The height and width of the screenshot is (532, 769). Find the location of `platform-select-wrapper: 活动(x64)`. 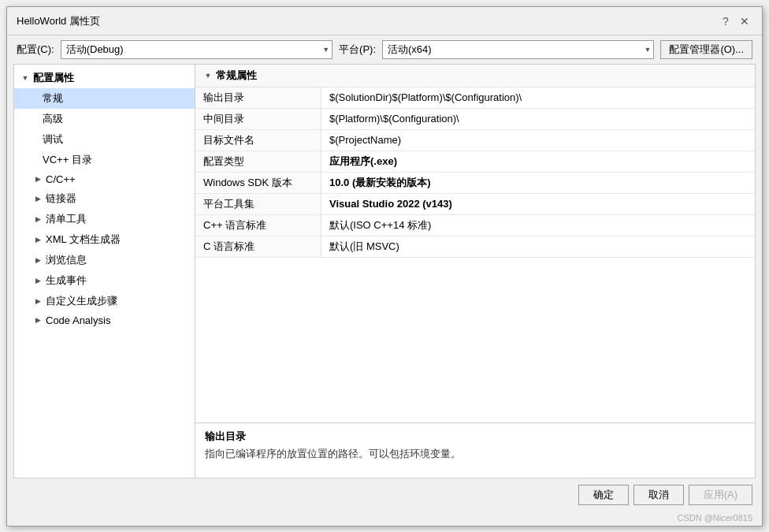

platform-select-wrapper: 活动(x64) is located at coordinates (518, 50).